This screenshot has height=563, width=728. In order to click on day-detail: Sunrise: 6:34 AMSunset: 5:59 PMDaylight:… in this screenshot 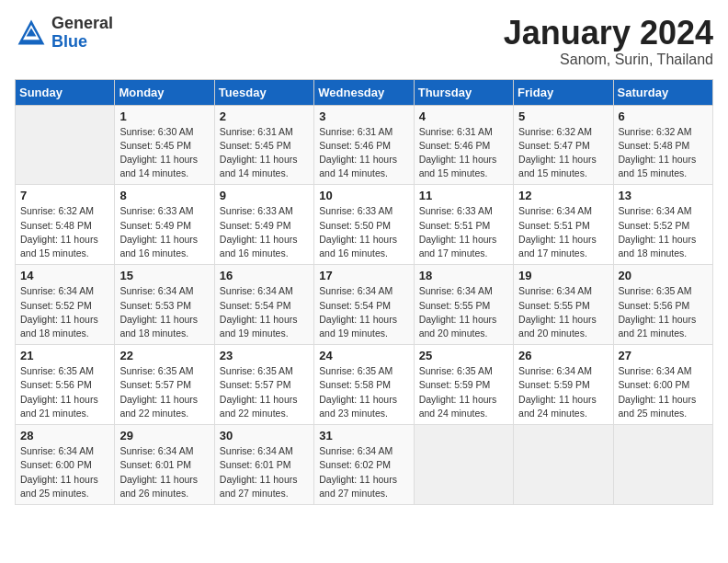, I will do `click(563, 392)`.